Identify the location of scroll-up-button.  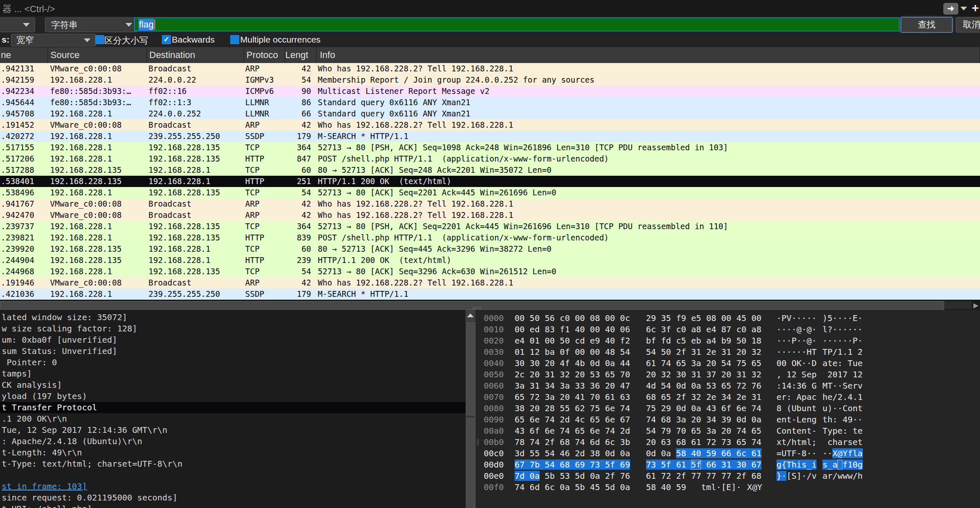
(470, 316).